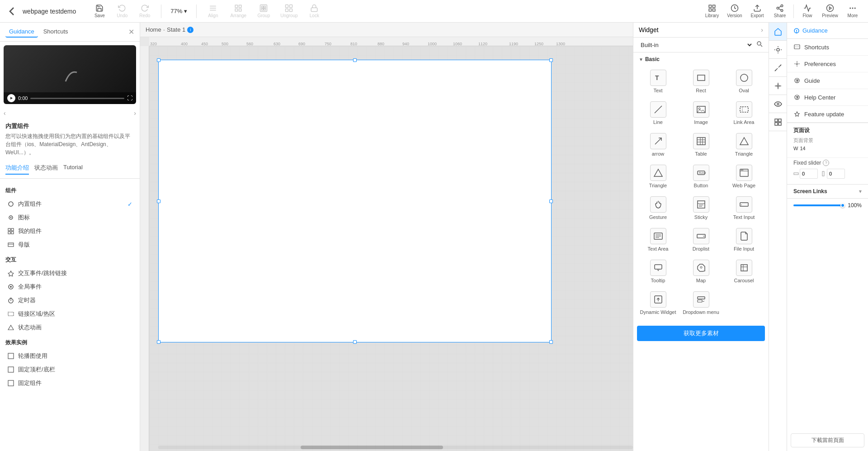 The image size is (868, 451). What do you see at coordinates (372, 447) in the screenshot?
I see `scrollbar-thumb` at bounding box center [372, 447].